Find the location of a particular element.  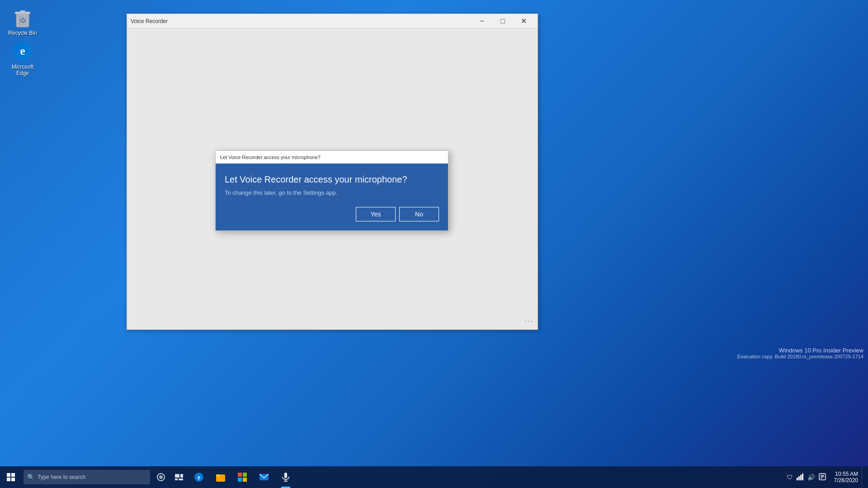

watermark-line1: Windows 10 Pro Insider Preview is located at coordinates (789, 351).